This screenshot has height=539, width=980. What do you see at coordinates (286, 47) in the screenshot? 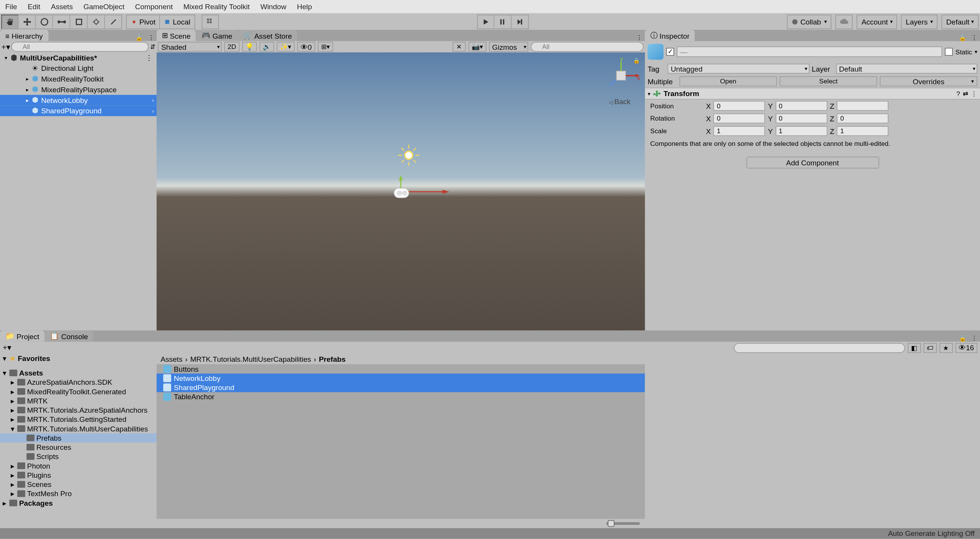
I see `fx-toggle: ✨▾` at bounding box center [286, 47].